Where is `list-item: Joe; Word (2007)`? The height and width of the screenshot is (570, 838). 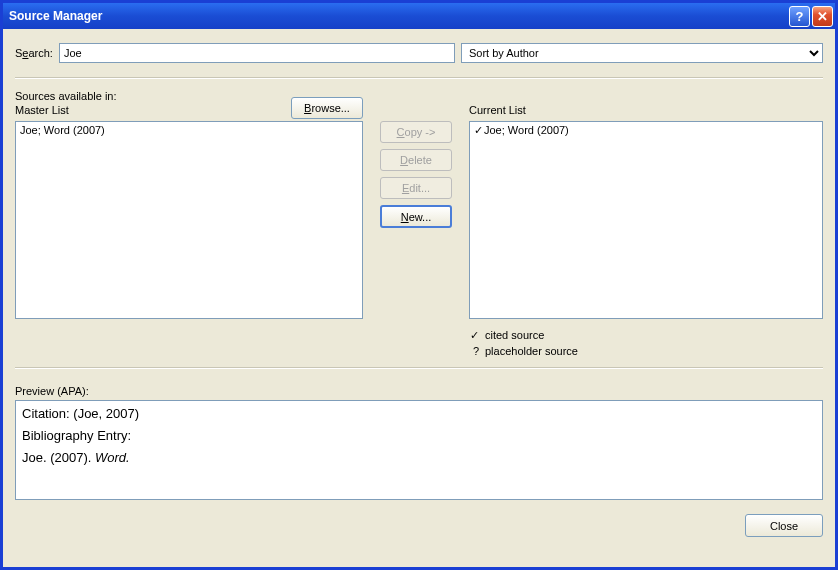 list-item: Joe; Word (2007) is located at coordinates (189, 130).